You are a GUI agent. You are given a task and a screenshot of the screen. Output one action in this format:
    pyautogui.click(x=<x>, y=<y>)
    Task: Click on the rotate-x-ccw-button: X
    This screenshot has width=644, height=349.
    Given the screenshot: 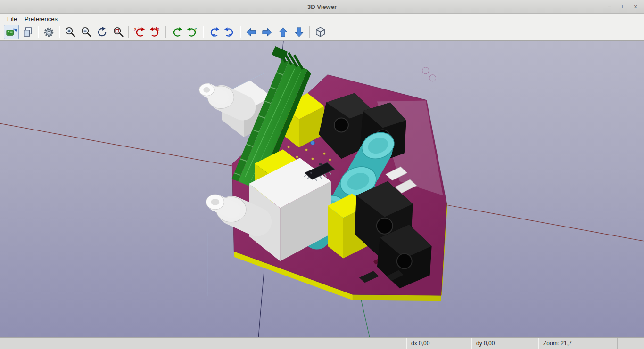 What is the action you would take?
    pyautogui.click(x=155, y=32)
    